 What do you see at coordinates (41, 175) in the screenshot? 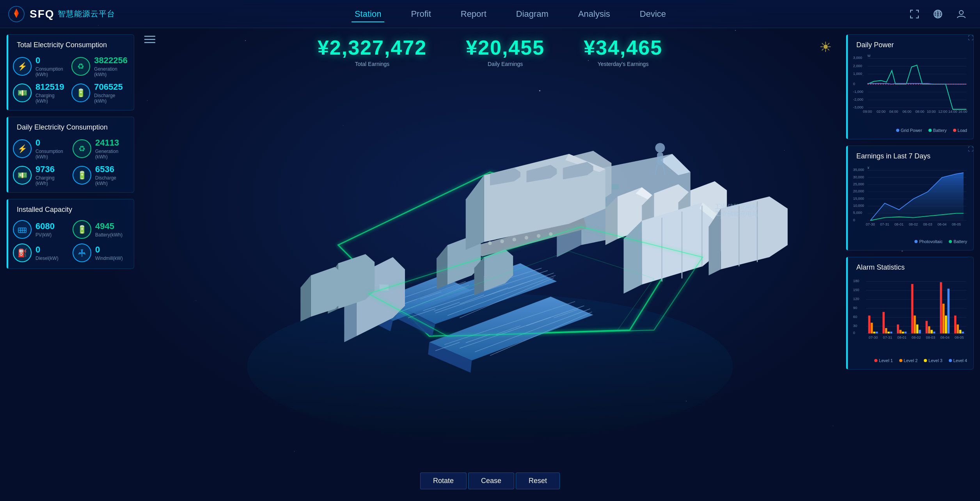
I see `daily-charging-item: 💵 9736 Charging(kWh)` at bounding box center [41, 175].